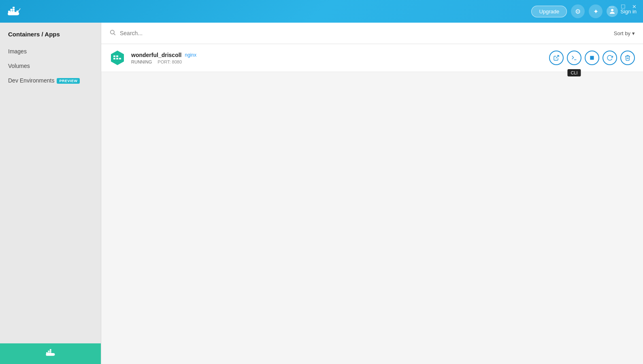 The image size is (643, 364). I want to click on upgrade-button: Upgrade, so click(549, 11).